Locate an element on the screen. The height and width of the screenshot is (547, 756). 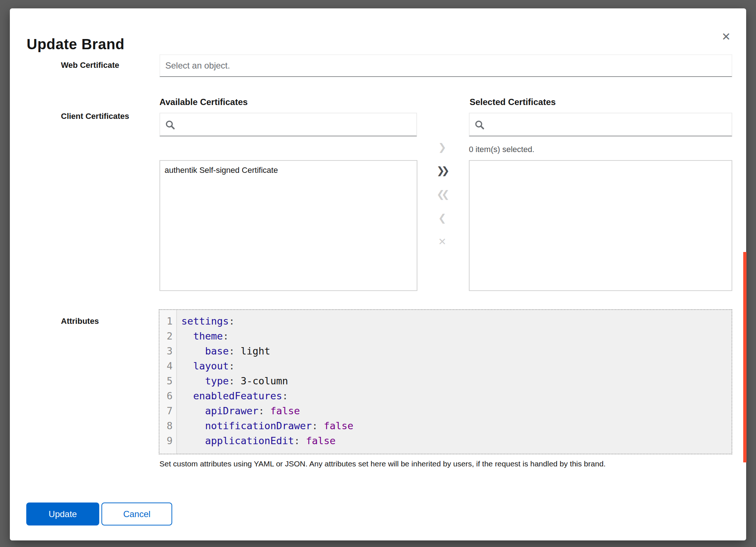
add-all-button: ❯❯ is located at coordinates (442, 170).